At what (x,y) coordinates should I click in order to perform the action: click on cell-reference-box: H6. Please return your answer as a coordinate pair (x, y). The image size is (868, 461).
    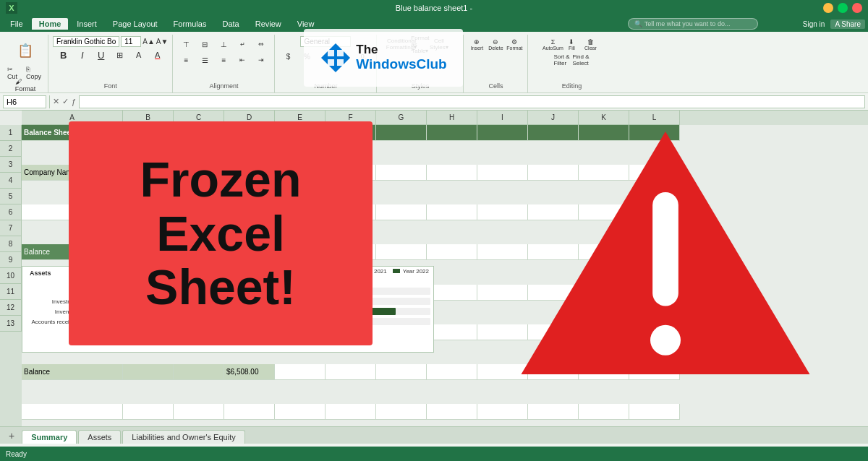
    Looking at the image, I should click on (25, 102).